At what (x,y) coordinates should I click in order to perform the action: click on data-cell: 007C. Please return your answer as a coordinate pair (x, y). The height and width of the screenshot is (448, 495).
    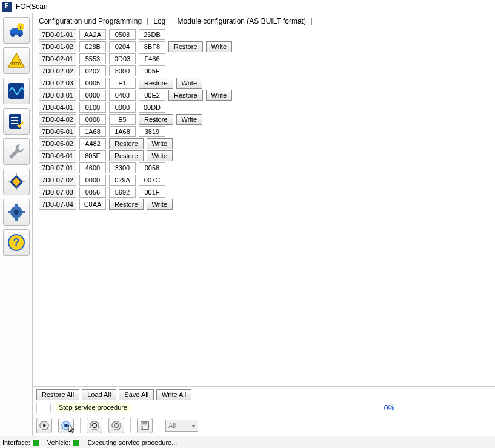
    Looking at the image, I should click on (152, 180).